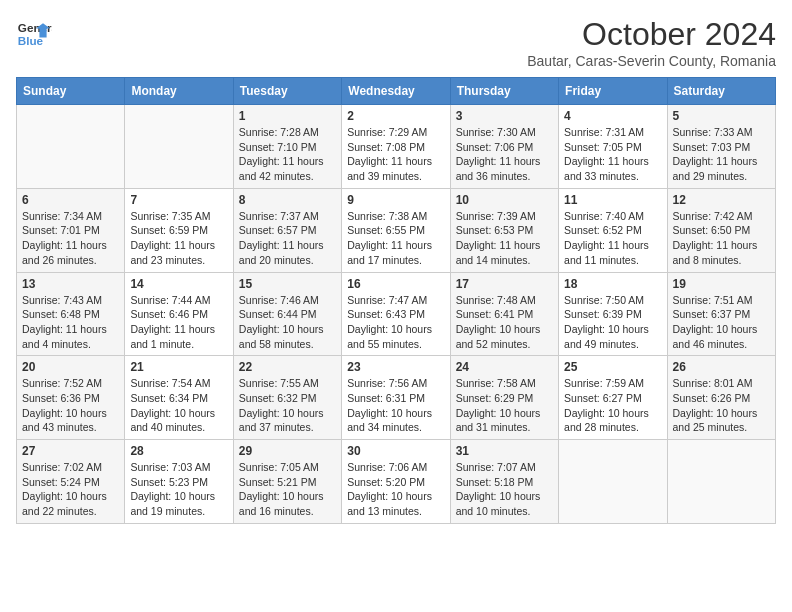 Image resolution: width=792 pixels, height=612 pixels. What do you see at coordinates (396, 284) in the screenshot?
I see `day-number: 16` at bounding box center [396, 284].